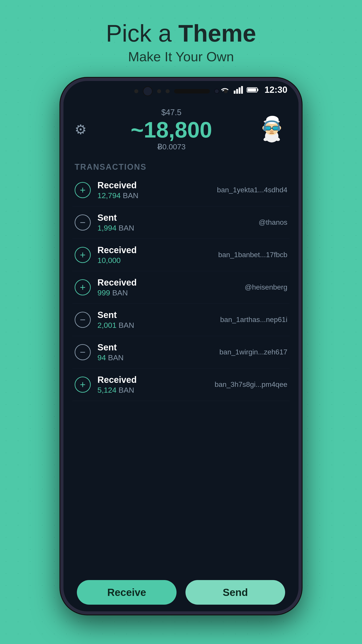 The image size is (362, 644). I want to click on tx-info-3: Received 999 BAN, so click(171, 288).